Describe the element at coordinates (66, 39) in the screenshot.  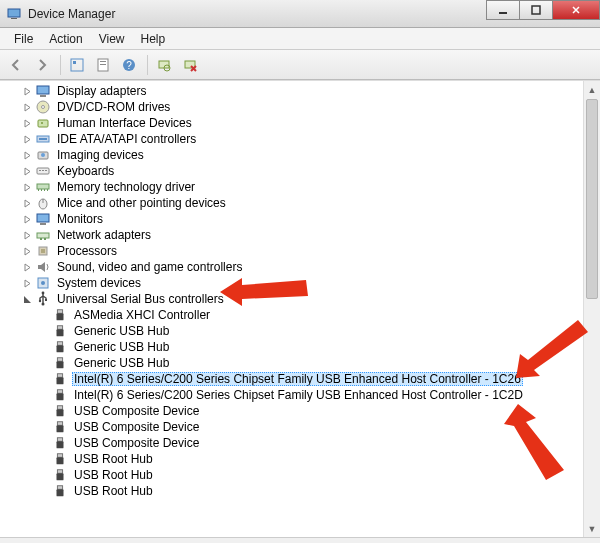
I see `menu-action: Action` at that location.